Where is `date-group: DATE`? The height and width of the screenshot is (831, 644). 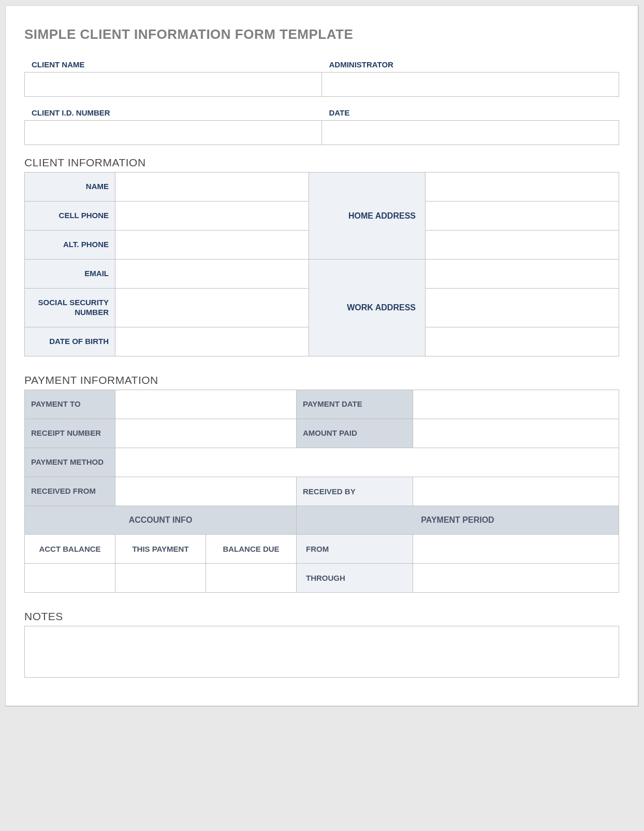
date-group: DATE is located at coordinates (471, 126).